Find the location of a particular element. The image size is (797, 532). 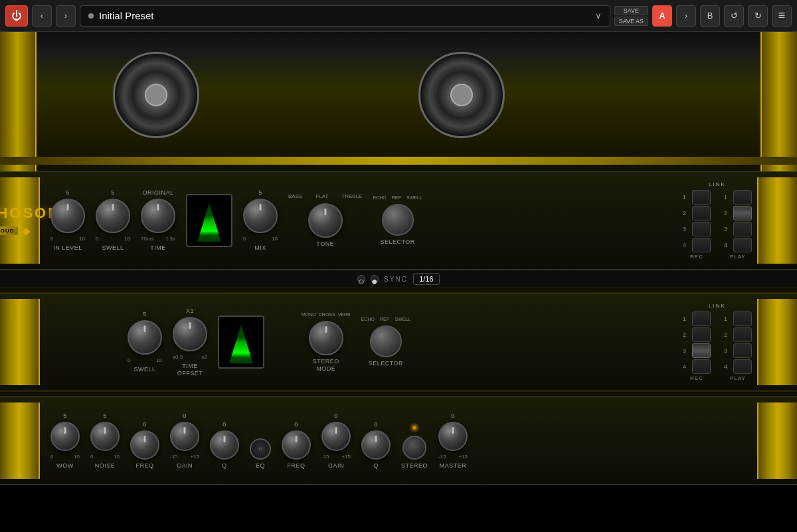

preset-name-display: Initial Preset ∨ is located at coordinates (345, 16).